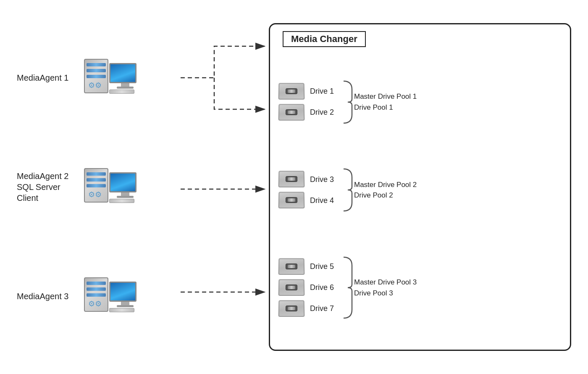 Image resolution: width=588 pixels, height=374 pixels. Describe the element at coordinates (97, 78) in the screenshot. I see `agent-row-1: MediaAgent 1 ⚙⚙` at that location.